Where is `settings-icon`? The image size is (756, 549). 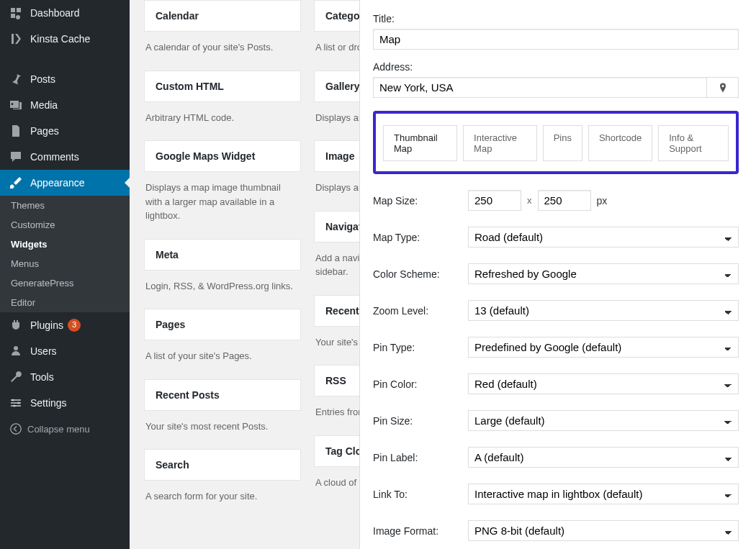 settings-icon is located at coordinates (16, 403).